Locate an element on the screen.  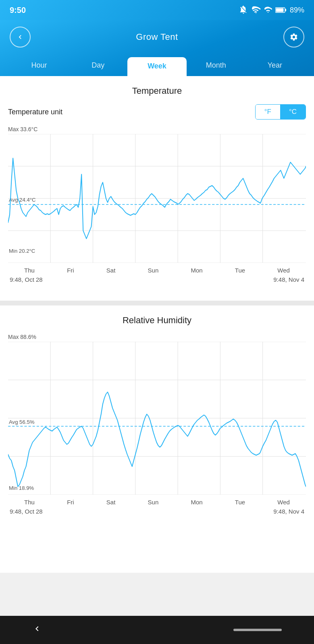
section-divider is located at coordinates (157, 303).